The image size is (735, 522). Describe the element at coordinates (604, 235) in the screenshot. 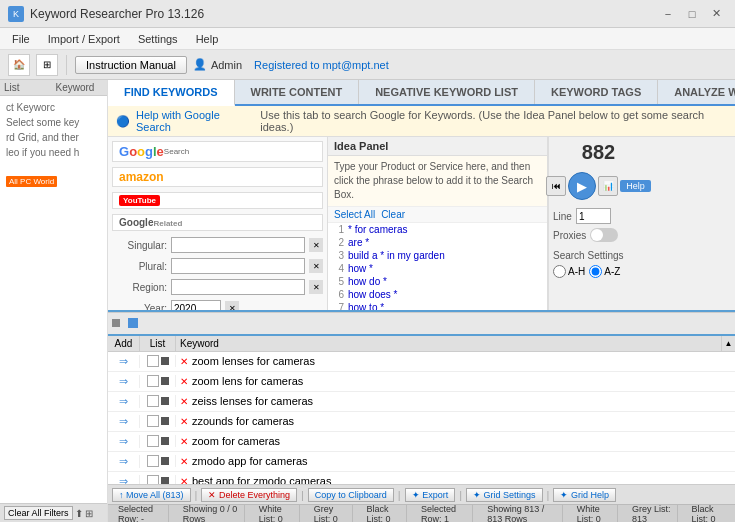

I see `proxies-toggle` at that location.